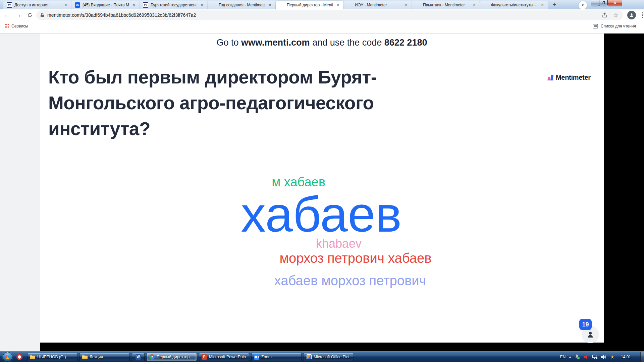 This screenshot has width=644, height=362. Describe the element at coordinates (20, 192) in the screenshot. I see `page-left-gutter` at that location.